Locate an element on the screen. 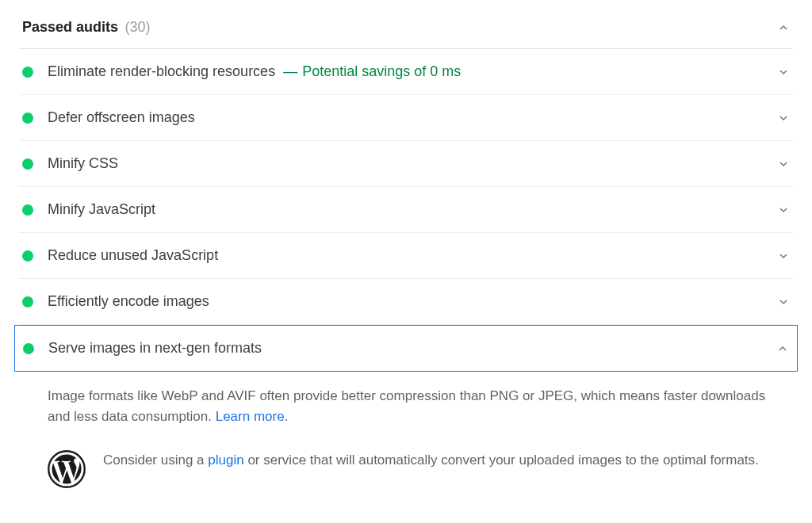 The width and height of the screenshot is (812, 523). audit-row: Minify CSS is located at coordinates (406, 164).